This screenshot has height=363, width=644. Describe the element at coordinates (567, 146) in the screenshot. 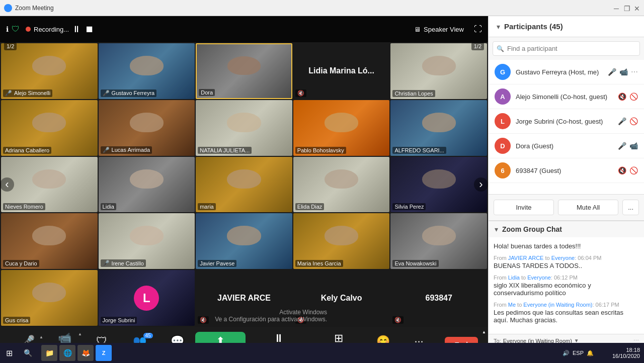

I see `participant-item: D Dora (Guest) 🎤 📹` at that location.